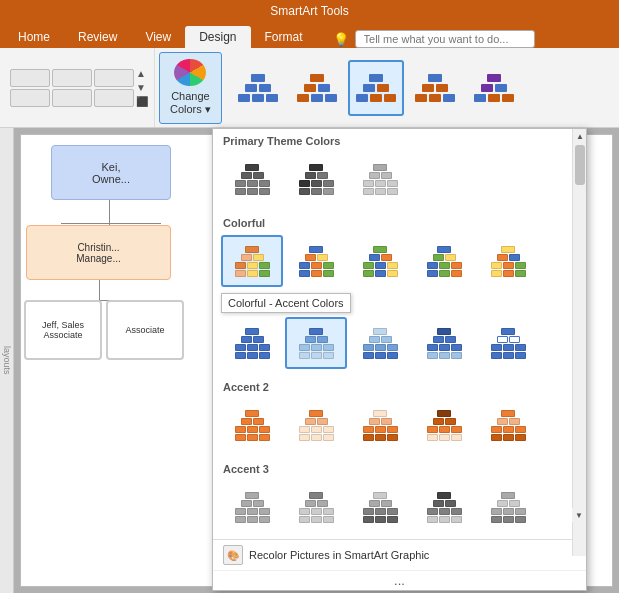  What do you see at coordinates (400, 386) in the screenshot?
I see `section-accent2-title: Accent 2` at bounding box center [400, 386].